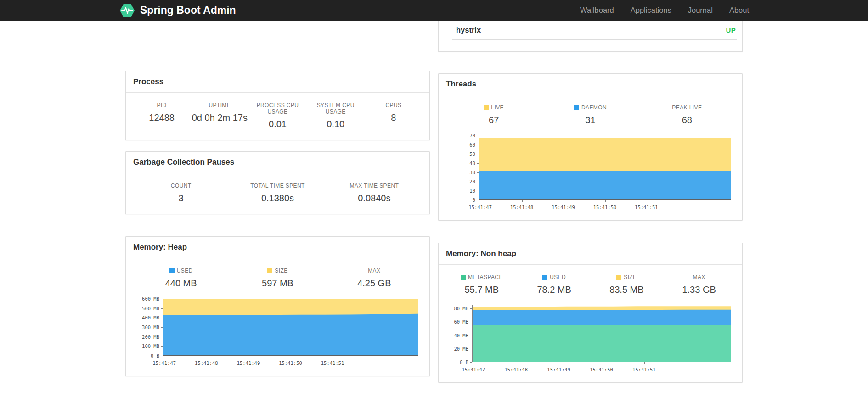  What do you see at coordinates (577, 108) in the screenshot?
I see `daemon-series-swatch` at bounding box center [577, 108].